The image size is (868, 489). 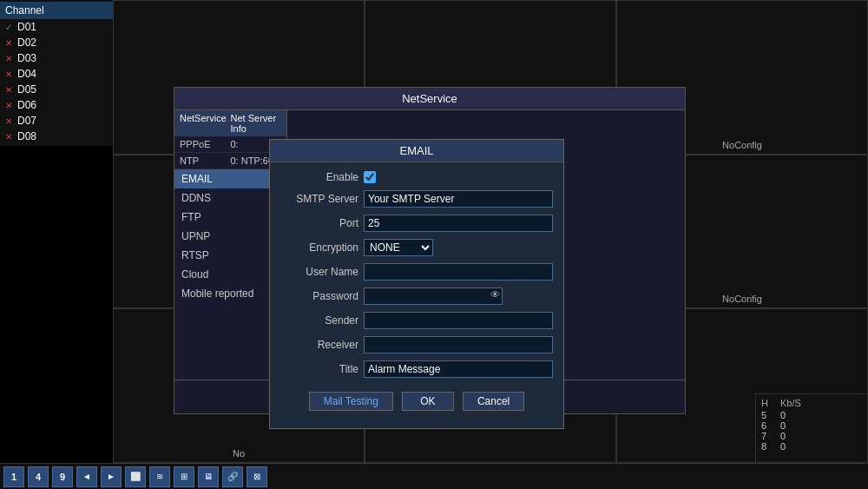 What do you see at coordinates (428, 401) in the screenshot?
I see `email-ok-button: OK` at bounding box center [428, 401].